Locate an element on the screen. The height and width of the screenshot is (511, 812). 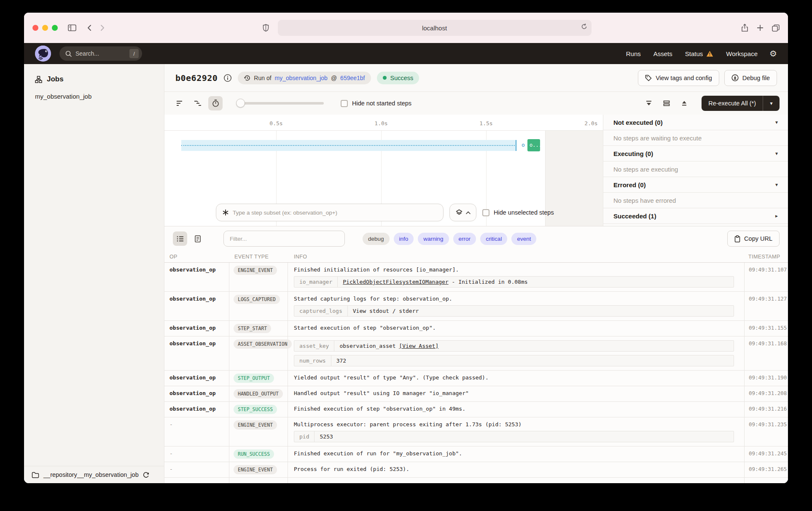
shield-icon is located at coordinates (266, 28).